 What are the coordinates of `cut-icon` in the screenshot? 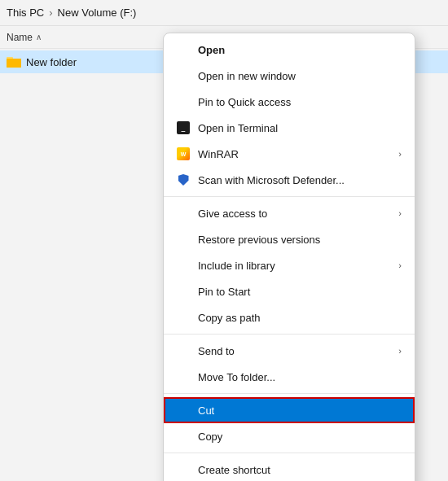 It's located at (183, 410).